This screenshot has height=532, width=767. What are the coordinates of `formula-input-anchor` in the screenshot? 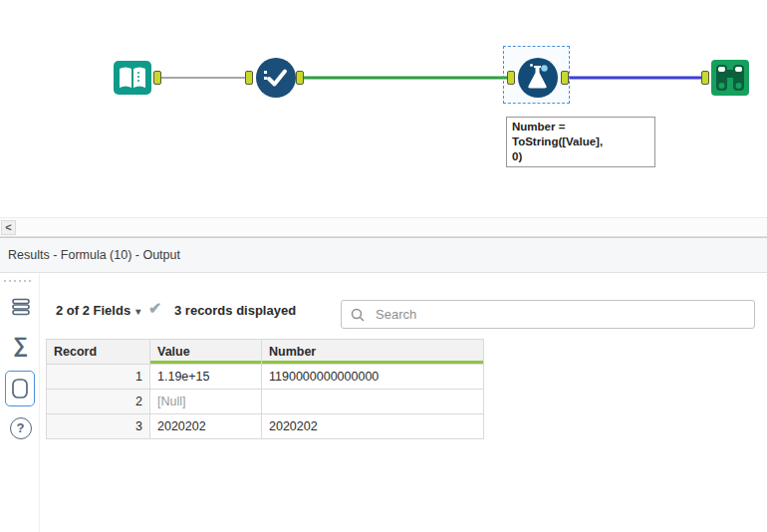 It's located at (511, 78).